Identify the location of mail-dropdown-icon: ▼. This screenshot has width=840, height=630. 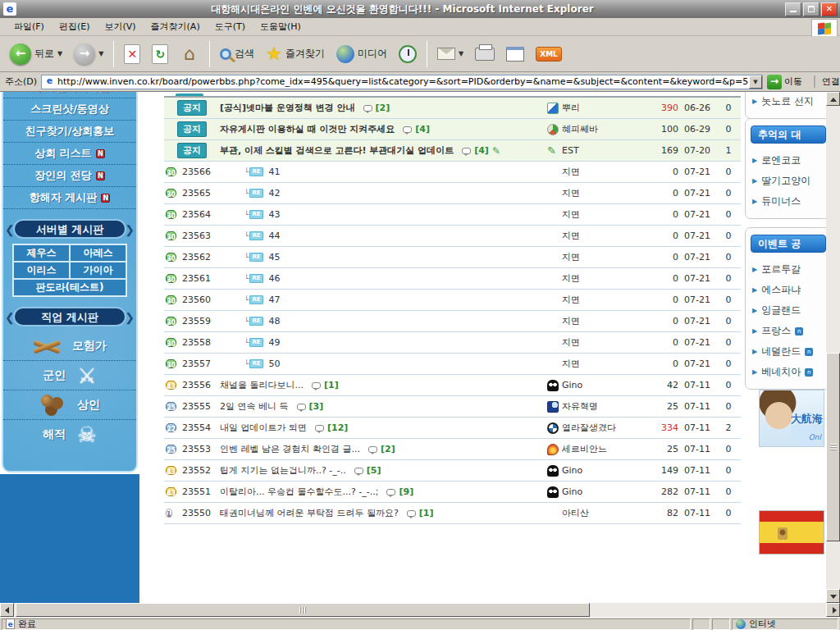
(461, 54).